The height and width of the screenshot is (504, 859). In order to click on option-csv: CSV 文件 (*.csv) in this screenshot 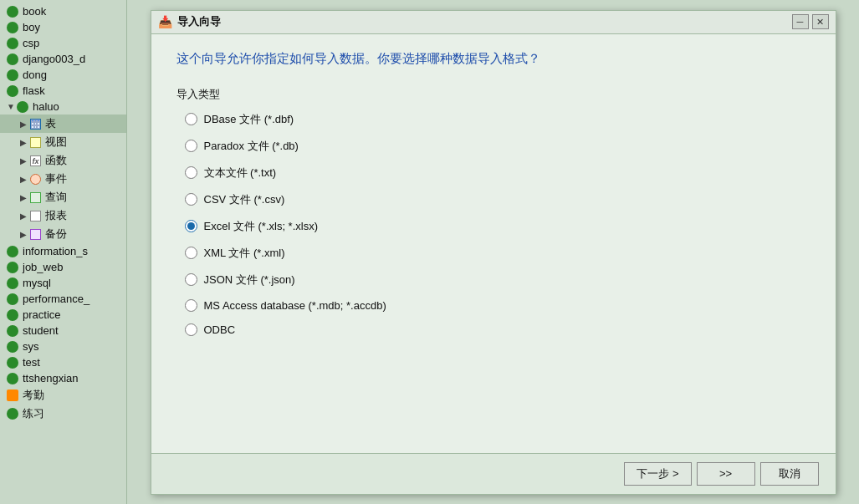, I will do `click(498, 200)`.